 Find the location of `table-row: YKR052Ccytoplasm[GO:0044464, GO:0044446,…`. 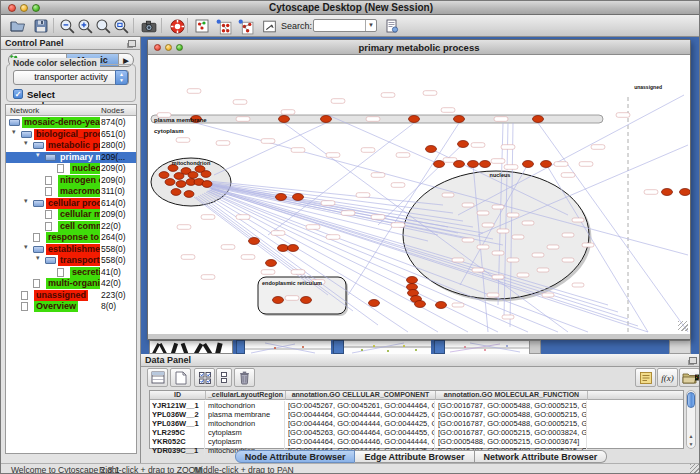

table-row: YKR052Ccytoplasm[GO:0044464, GO:0044446,… is located at coordinates (416, 442).